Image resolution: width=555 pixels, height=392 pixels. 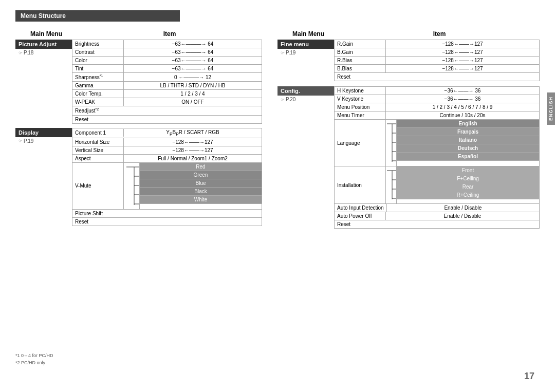 What do you see at coordinates (306, 52) in the screenshot?
I see `fine-menu-ref: ☞ P.19` at bounding box center [306, 52].